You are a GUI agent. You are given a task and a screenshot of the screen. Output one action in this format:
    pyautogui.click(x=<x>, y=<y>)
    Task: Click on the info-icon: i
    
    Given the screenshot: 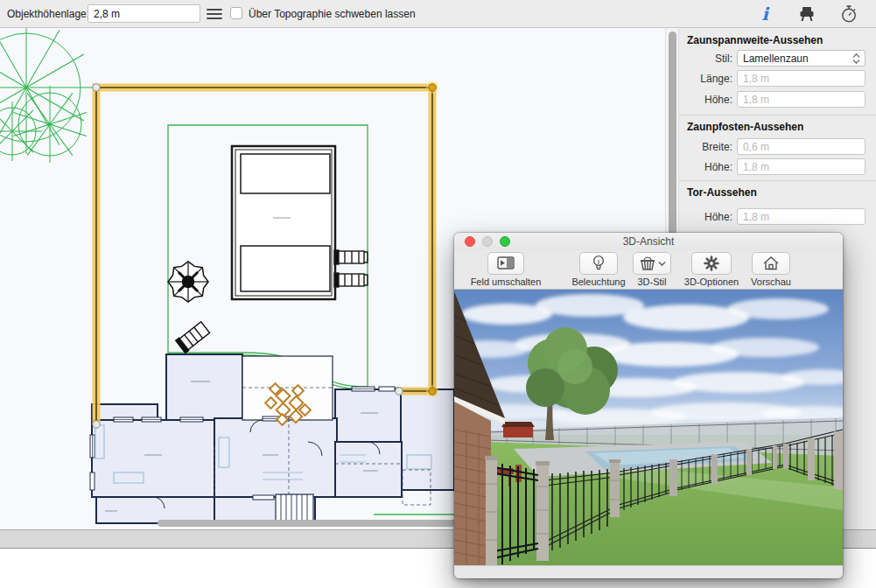 What is the action you would take?
    pyautogui.click(x=765, y=14)
    